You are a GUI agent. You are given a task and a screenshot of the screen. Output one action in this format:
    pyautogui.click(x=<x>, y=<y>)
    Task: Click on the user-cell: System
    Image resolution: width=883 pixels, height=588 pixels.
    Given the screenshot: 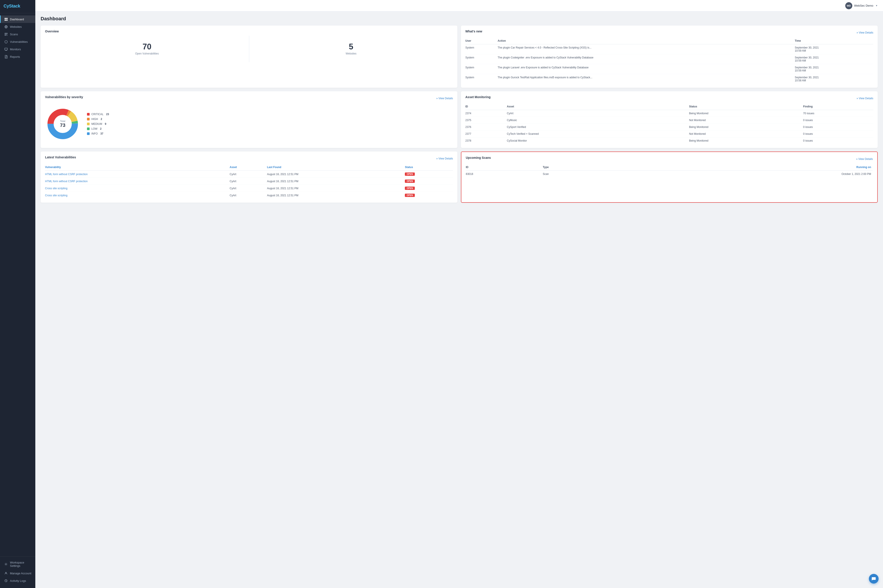 What is the action you would take?
    pyautogui.click(x=481, y=50)
    